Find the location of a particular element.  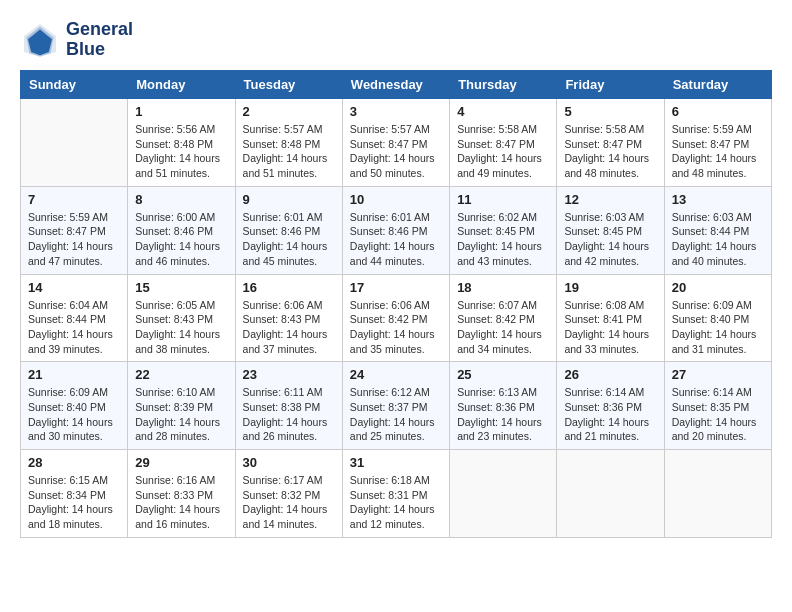

daylight-line2: and 50 minutes. is located at coordinates (396, 174).